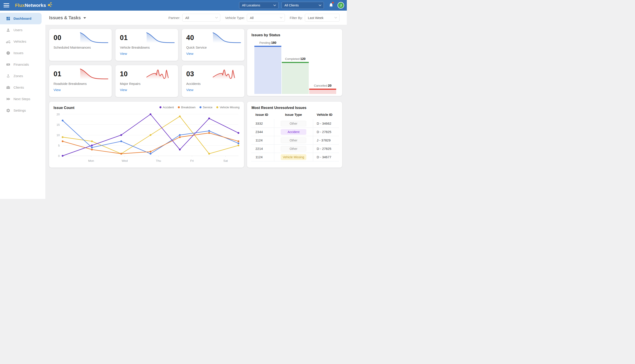 The width and height of the screenshot is (635, 364). I want to click on sidebar-item-issues: Issues, so click(23, 53).